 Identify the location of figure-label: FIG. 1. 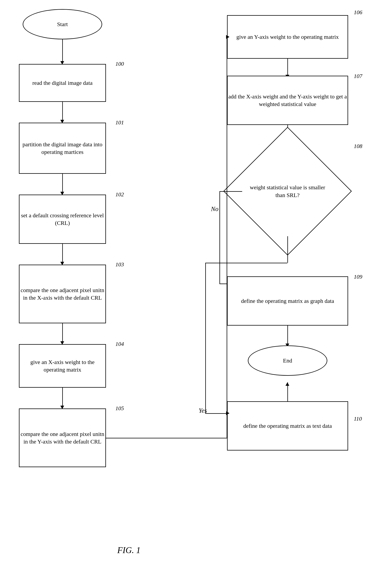
(129, 550).